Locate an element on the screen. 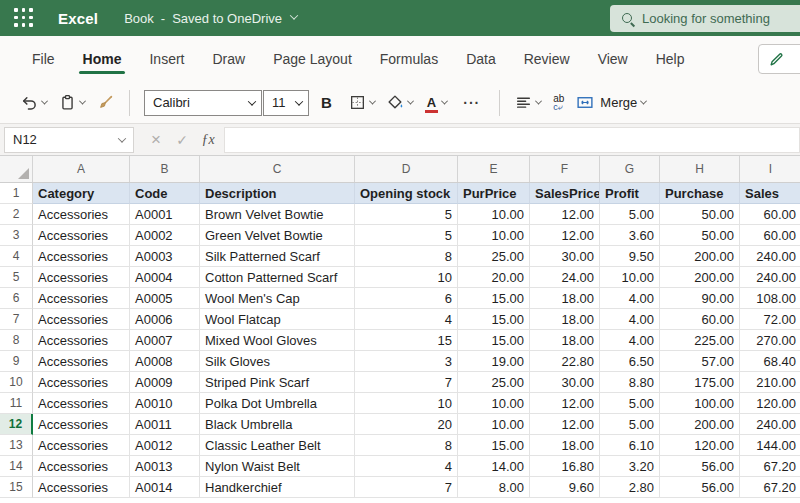 The height and width of the screenshot is (503, 800). cell: Wool Flatcap is located at coordinates (278, 320).